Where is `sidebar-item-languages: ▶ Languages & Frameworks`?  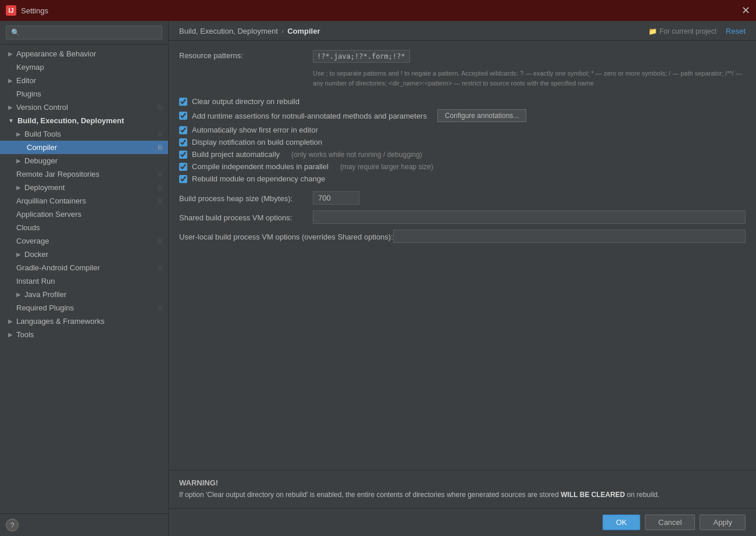
sidebar-item-languages: ▶ Languages & Frameworks is located at coordinates (84, 321).